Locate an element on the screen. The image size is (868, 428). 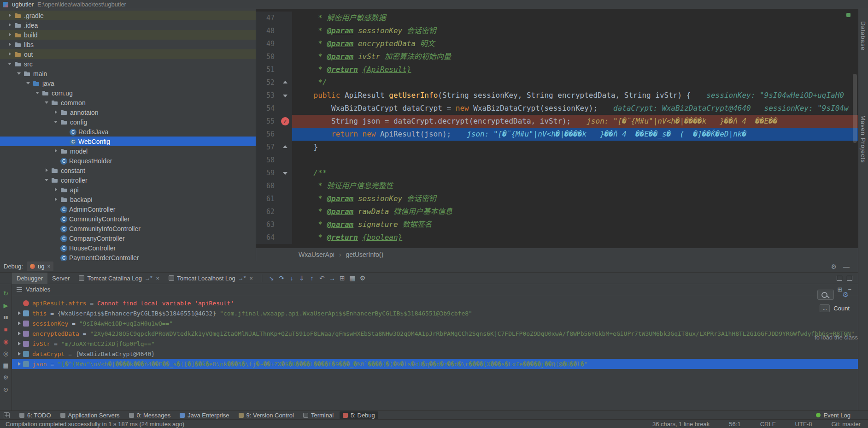
code-line: 53 public ApiResult getUserInfo(String s… is located at coordinates (557, 95).